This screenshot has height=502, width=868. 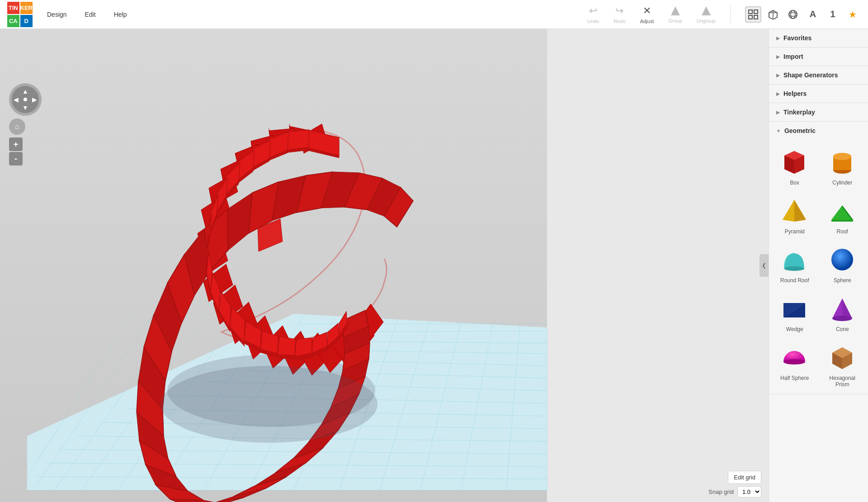 What do you see at coordinates (843, 264) in the screenshot?
I see `shape-sphere: Sphere` at bounding box center [843, 264].